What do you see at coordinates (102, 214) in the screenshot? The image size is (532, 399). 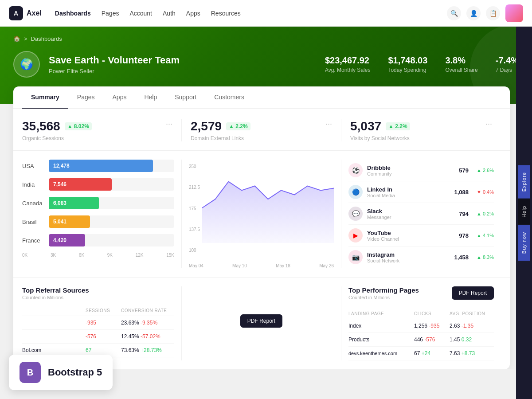 I see `bar-chart-col: USA 12,478 India 7,546 Canada 6,083 Bras…` at bounding box center [102, 214].